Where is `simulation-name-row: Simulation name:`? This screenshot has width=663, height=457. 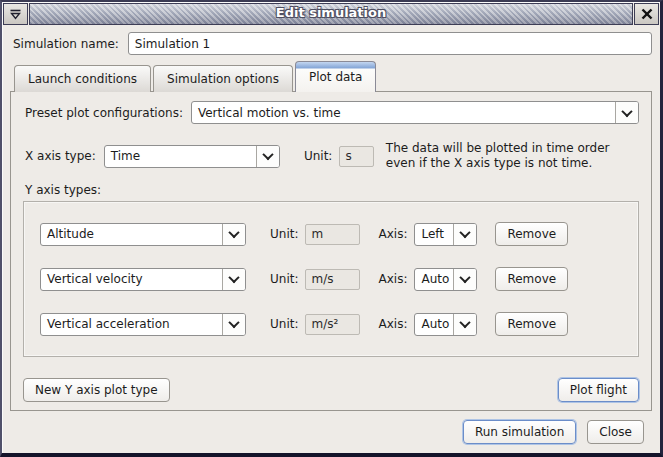 simulation-name-row: Simulation name: is located at coordinates (331, 44).